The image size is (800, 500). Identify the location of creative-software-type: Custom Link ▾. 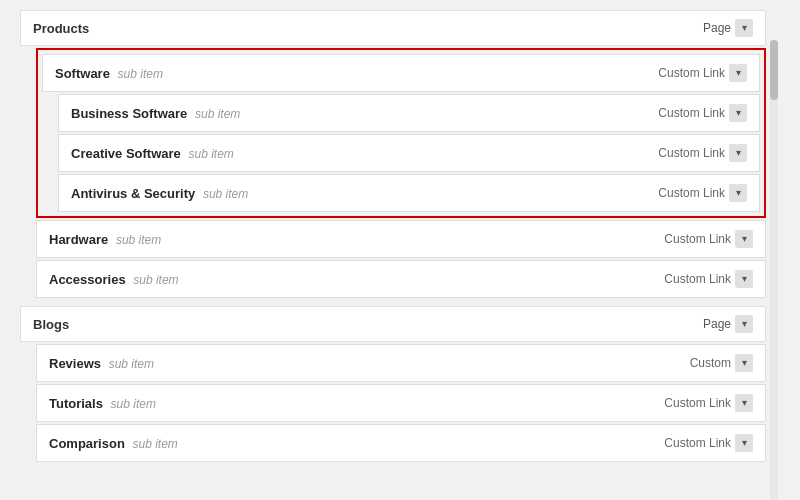
(702, 153).